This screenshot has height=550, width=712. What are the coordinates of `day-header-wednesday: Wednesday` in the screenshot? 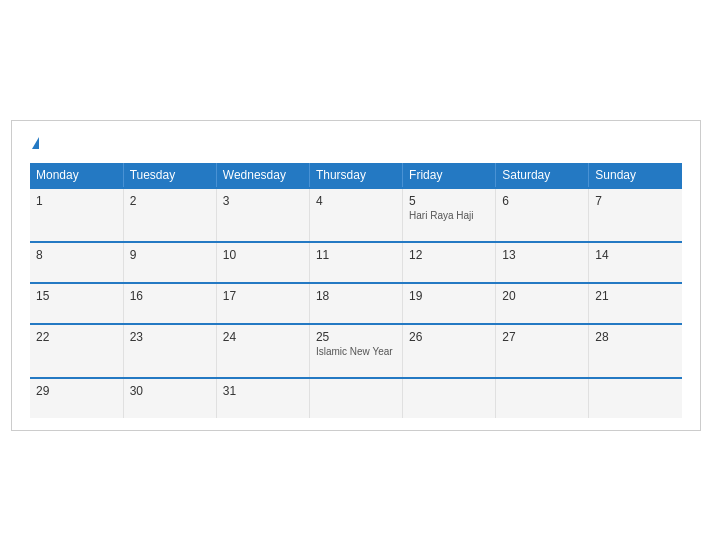 It's located at (262, 176).